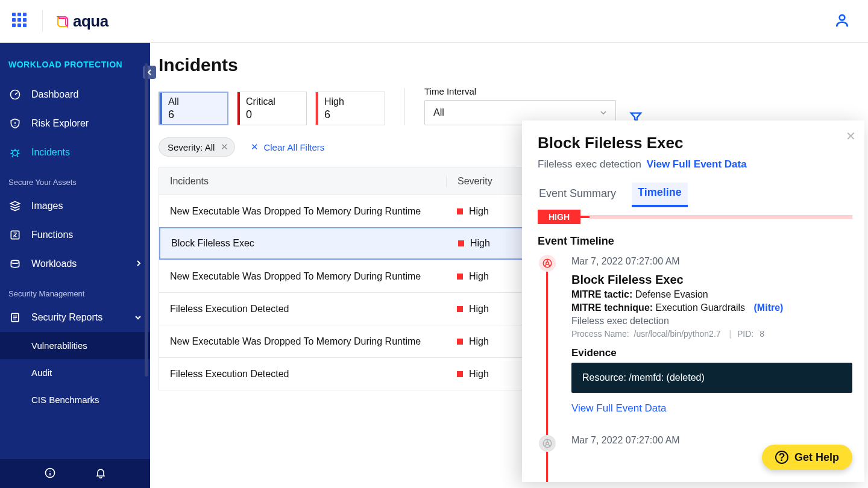  Describe the element at coordinates (712, 261) in the screenshot. I see `timeline-event-time: Mar 7, 2022 07:27:00 AM` at that location.